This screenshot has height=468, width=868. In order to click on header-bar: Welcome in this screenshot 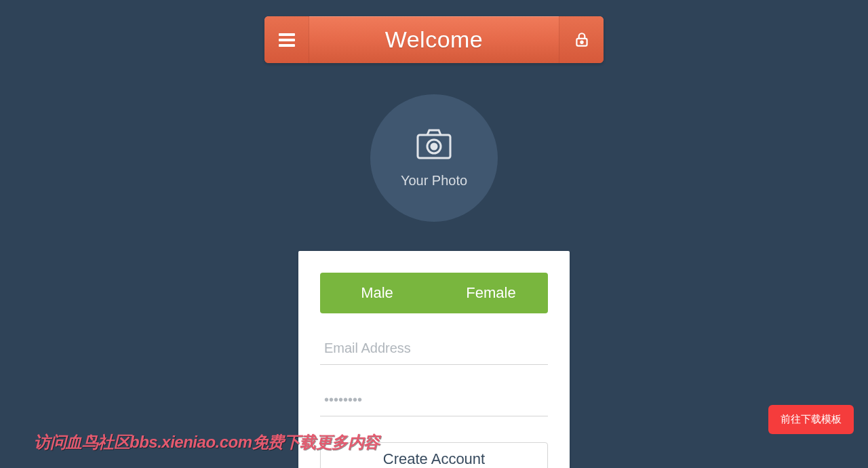, I will do `click(434, 39)`.